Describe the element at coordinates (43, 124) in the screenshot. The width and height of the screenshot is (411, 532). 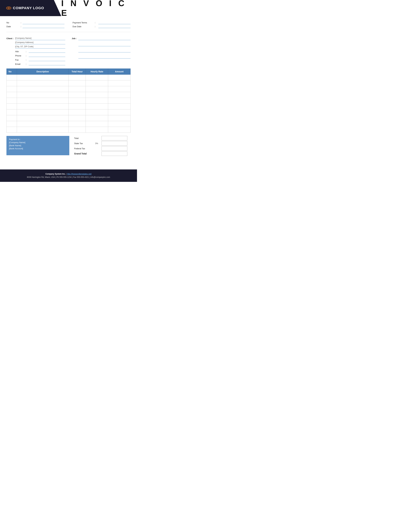
I see `cell-r8-c1` at that location.